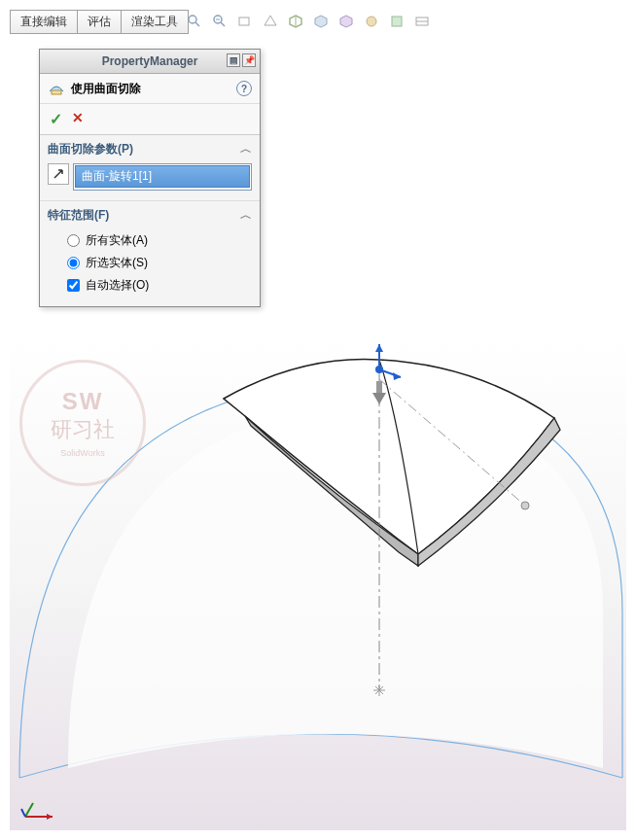  What do you see at coordinates (117, 241) in the screenshot?
I see `label-all-bodies: 所有实体(A)` at bounding box center [117, 241].